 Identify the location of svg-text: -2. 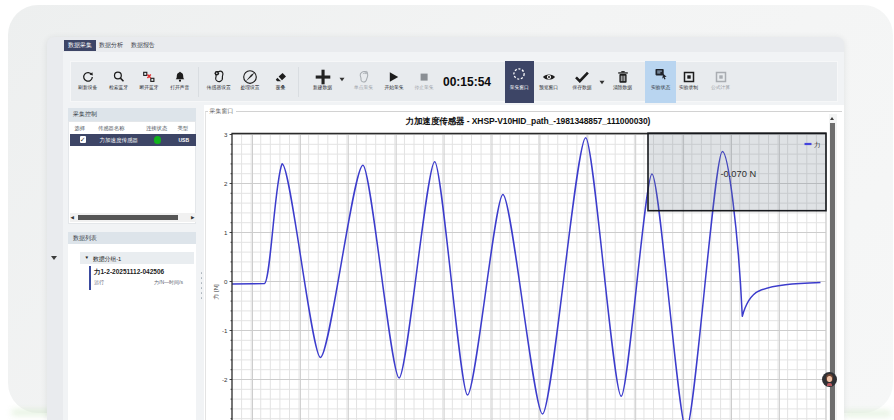
(224, 380).